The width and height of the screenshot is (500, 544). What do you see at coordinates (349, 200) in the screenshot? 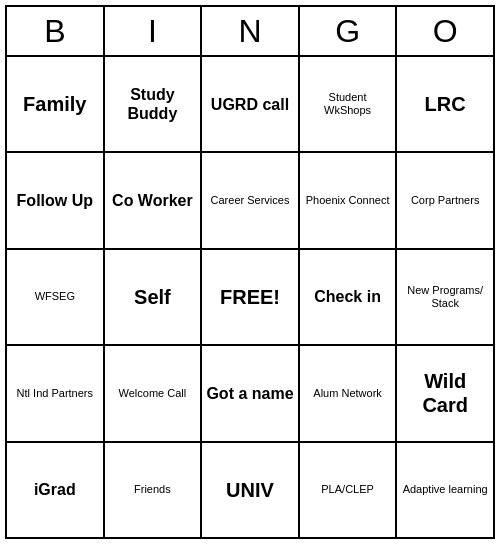
I see `bingo-cell: Phoenix Connect` at bounding box center [349, 200].